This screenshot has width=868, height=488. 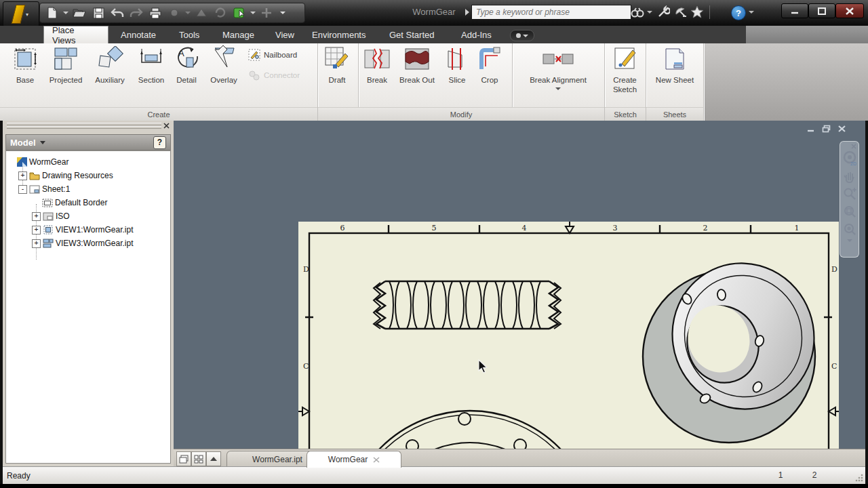 What do you see at coordinates (88, 230) in the screenshot?
I see `tree-item-view1: + VIEW1:WormGear.ipt` at bounding box center [88, 230].